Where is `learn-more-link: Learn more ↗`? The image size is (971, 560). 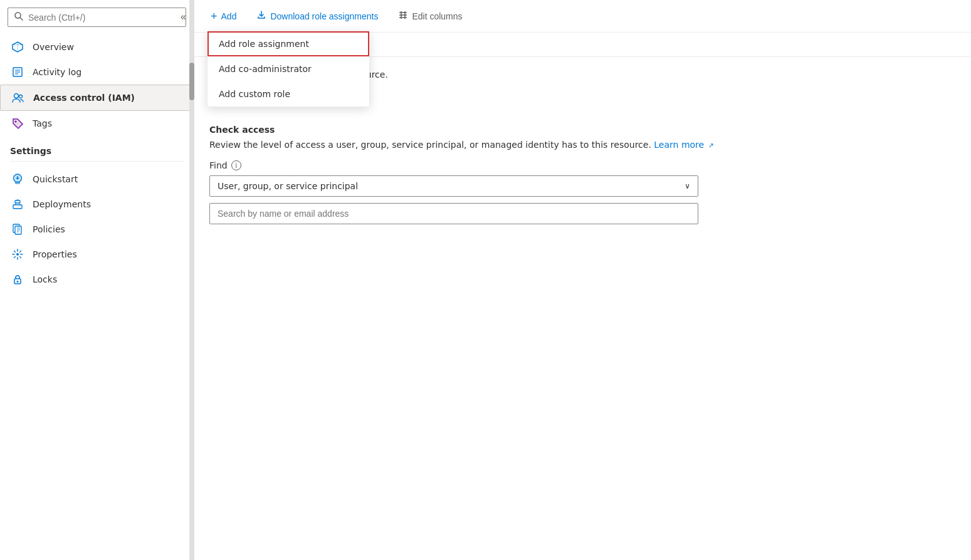
learn-more-link: Learn more ↗ is located at coordinates (684, 145).